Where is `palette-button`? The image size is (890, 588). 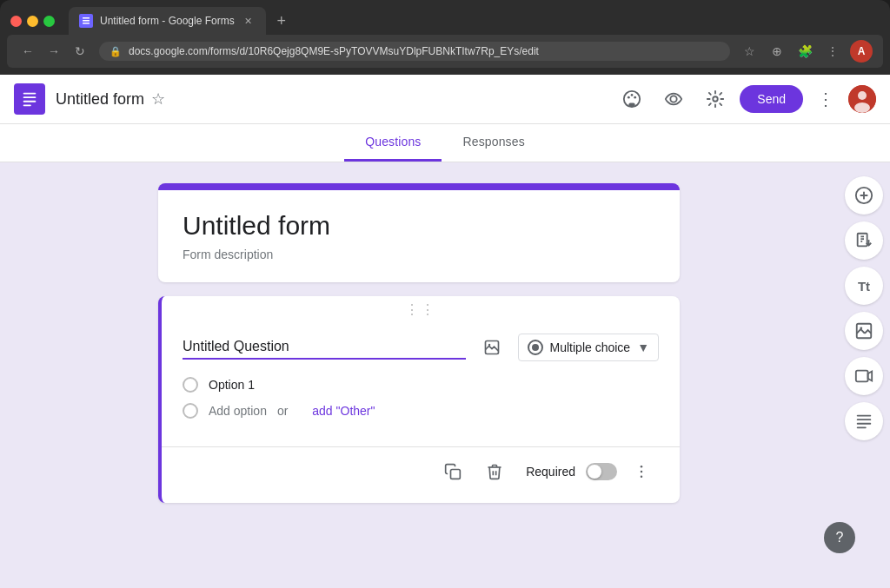
palette-button is located at coordinates (632, 99).